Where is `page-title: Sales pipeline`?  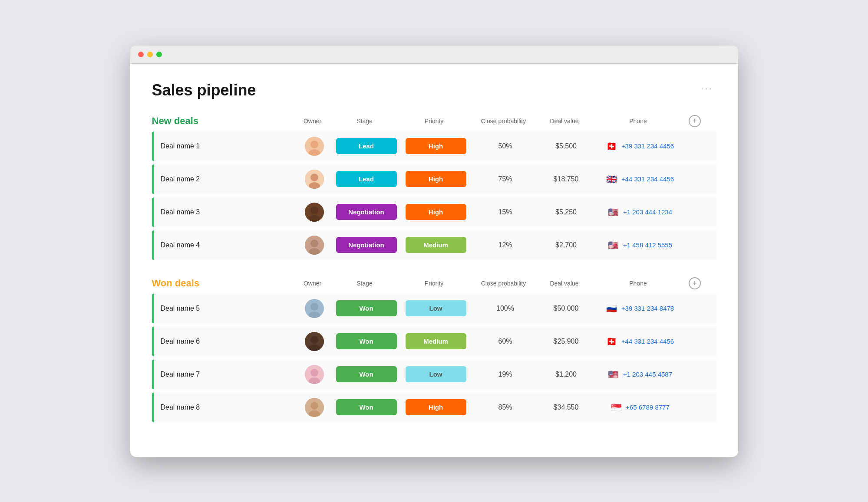 page-title: Sales pipeline is located at coordinates (204, 90).